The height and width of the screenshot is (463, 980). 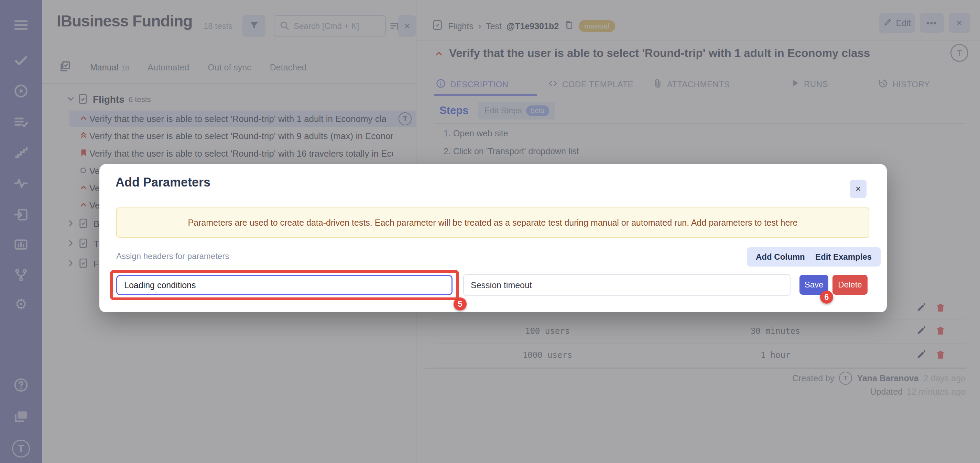 I want to click on save-label: Save, so click(x=814, y=285).